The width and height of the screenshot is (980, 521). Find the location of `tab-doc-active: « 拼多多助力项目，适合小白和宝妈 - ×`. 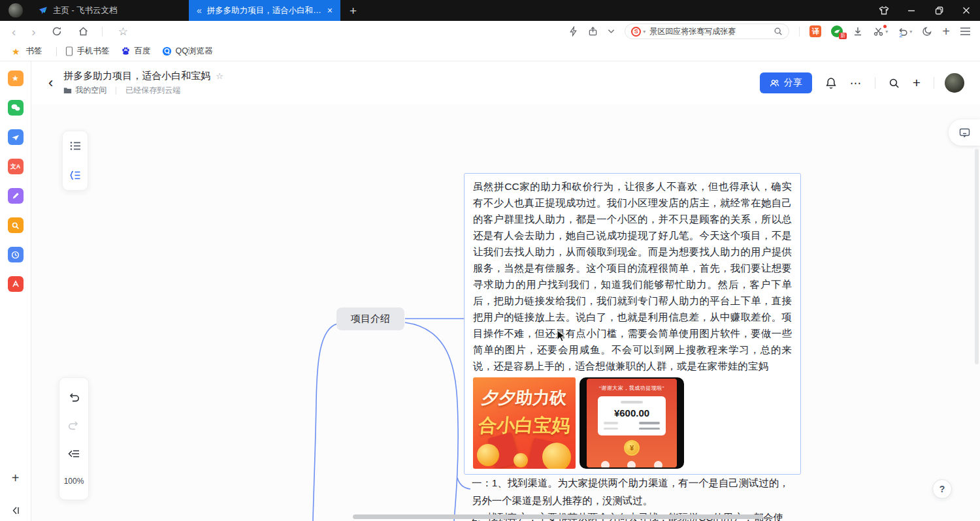

tab-doc-active: « 拼多多助力项目，适合小白和宝妈 - × is located at coordinates (265, 10).